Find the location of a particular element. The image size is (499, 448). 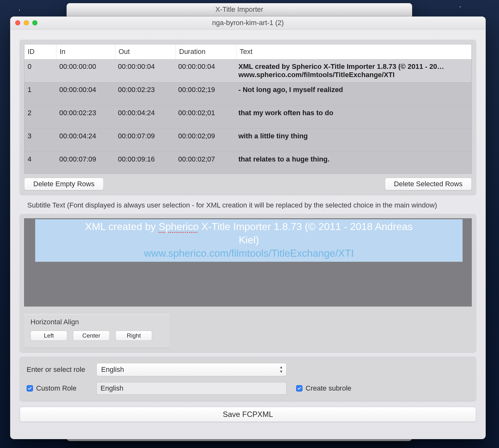

table-row: 1 00:00:00:04 00:00:02:23 00:00:02;19 - … is located at coordinates (248, 94).